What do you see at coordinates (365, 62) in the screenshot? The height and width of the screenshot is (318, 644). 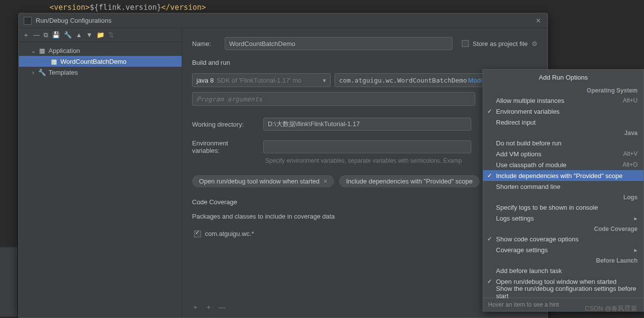 I see `build-and-run-heading: Build and run` at bounding box center [365, 62].